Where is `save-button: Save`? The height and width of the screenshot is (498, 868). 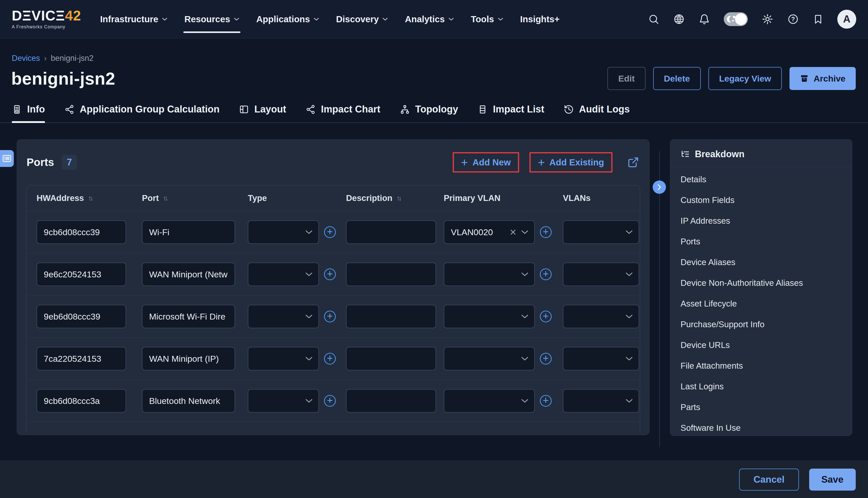
save-button: Save is located at coordinates (832, 480).